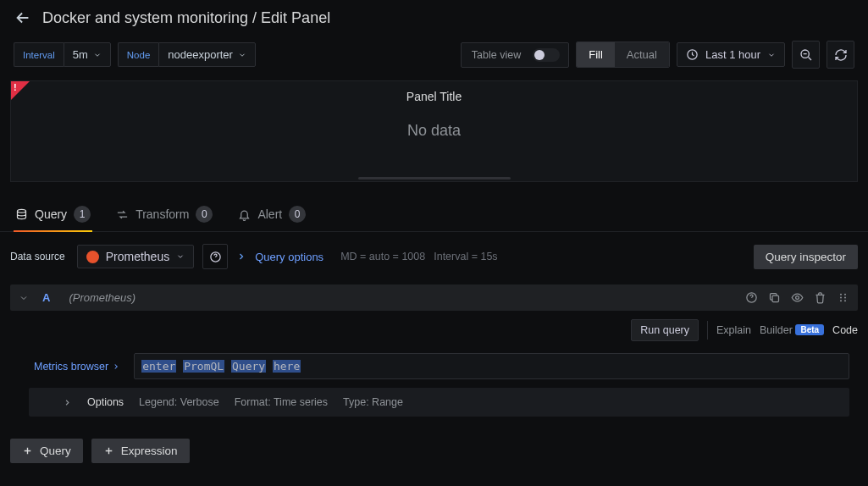 The image size is (868, 486). I want to click on refresh-icon, so click(841, 55).